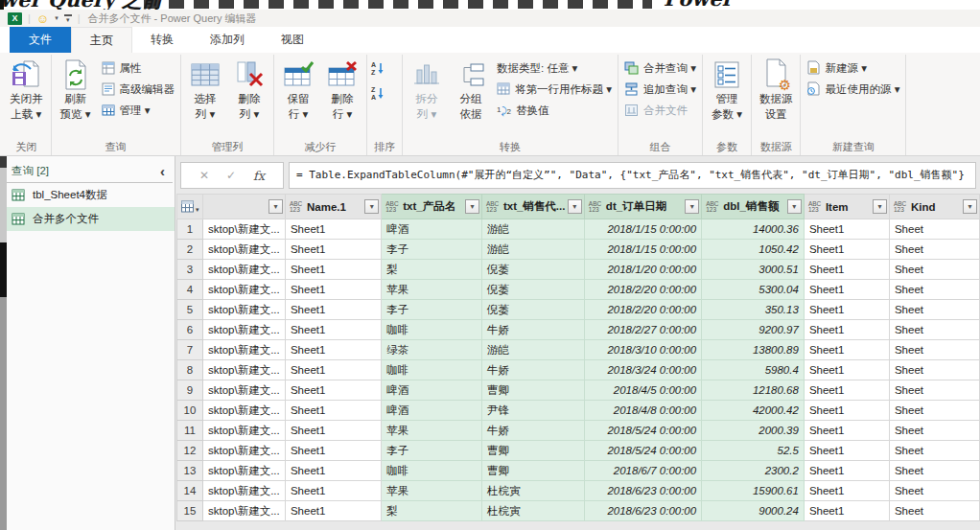 The image size is (980, 530). I want to click on sort-ascending-button: AZ, so click(378, 70).